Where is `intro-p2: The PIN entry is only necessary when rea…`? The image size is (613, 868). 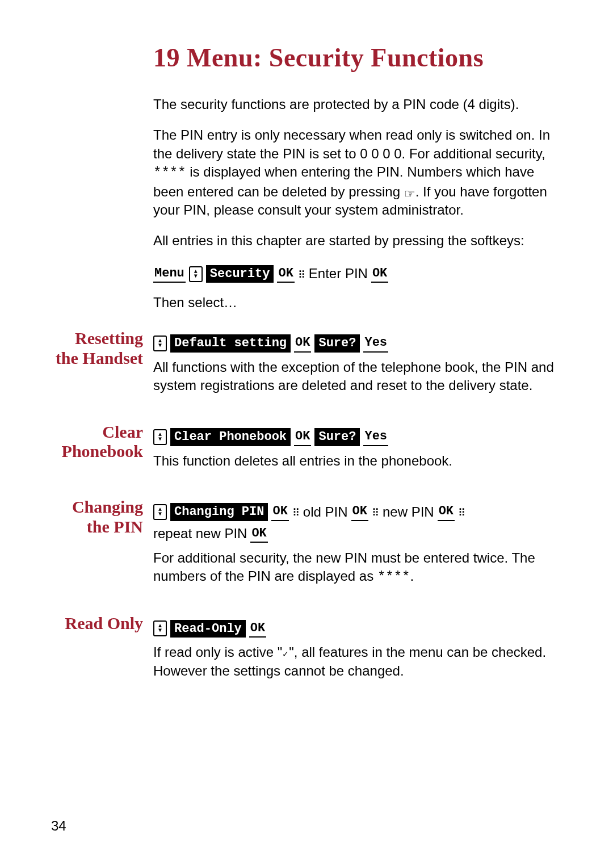 intro-p2: The PIN entry is only necessary when rea… is located at coordinates (355, 173).